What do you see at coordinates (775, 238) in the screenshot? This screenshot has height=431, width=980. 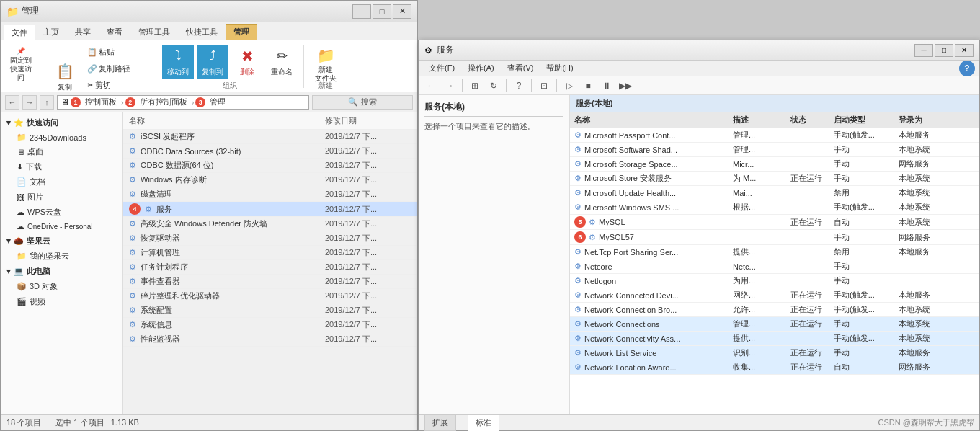 I see `svc-row: 6 ⚙ MySQL57 手动 网络服务` at bounding box center [775, 238].